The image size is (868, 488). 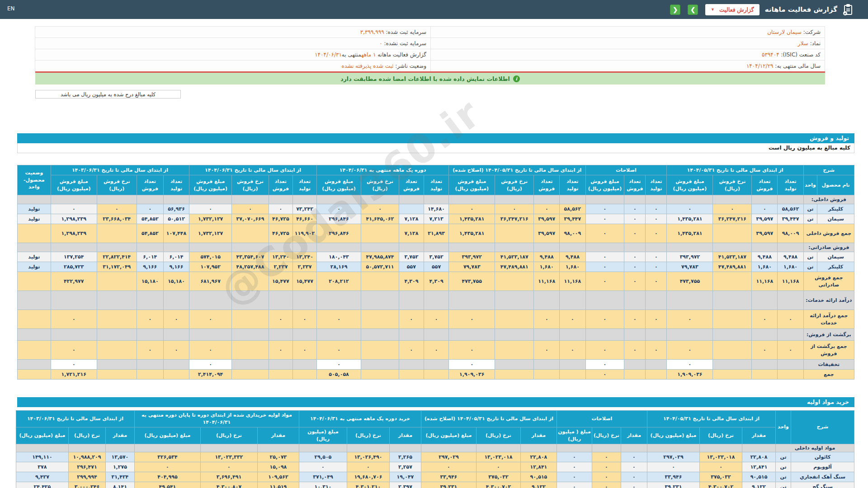 I want to click on cell: ۲۱,۸۹۳, so click(x=437, y=234).